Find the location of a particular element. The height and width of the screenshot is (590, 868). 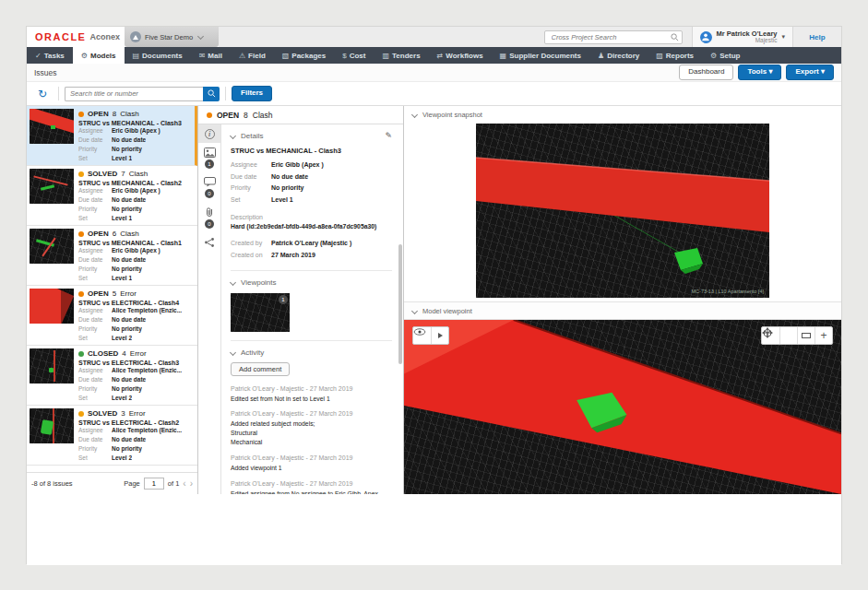

viewpoints-section-header: Viewpoints is located at coordinates (312, 282).